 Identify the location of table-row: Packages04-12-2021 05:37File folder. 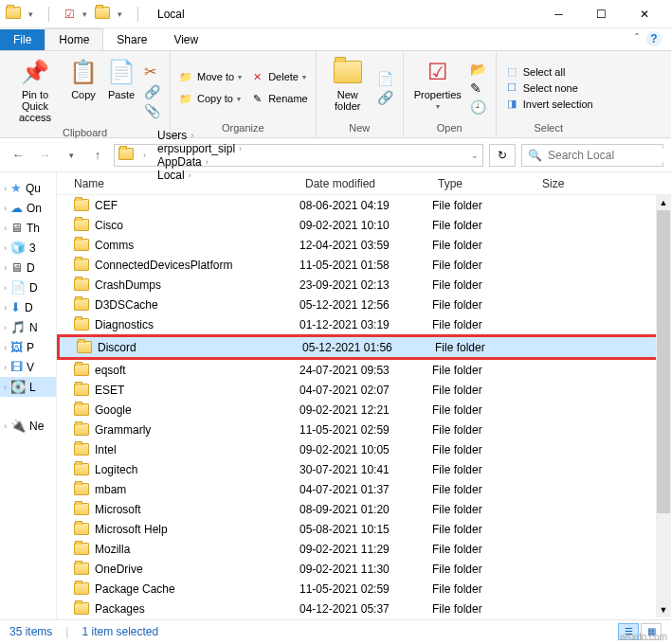
(364, 608).